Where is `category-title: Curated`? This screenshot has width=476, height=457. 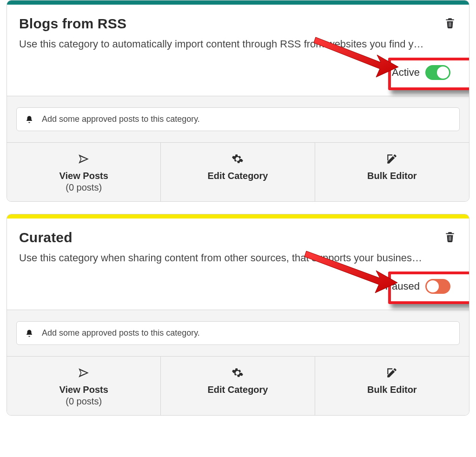
category-title: Curated is located at coordinates (46, 238).